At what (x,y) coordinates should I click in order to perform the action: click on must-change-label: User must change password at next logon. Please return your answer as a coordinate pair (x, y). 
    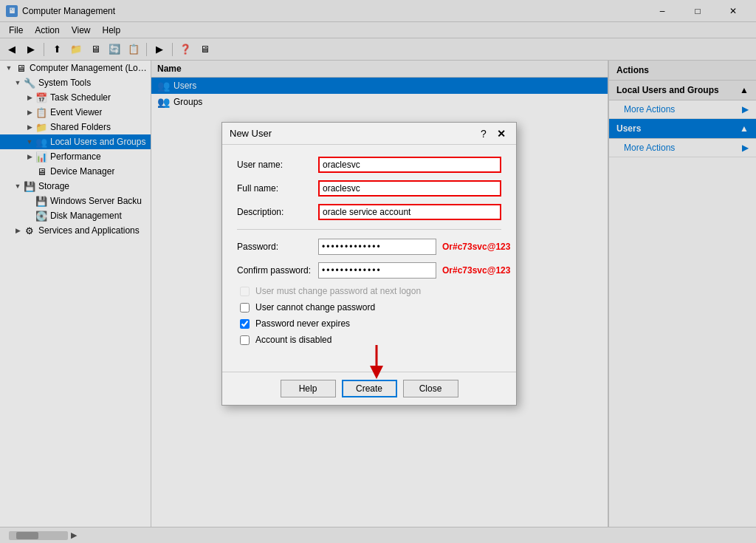
    Looking at the image, I should click on (338, 291).